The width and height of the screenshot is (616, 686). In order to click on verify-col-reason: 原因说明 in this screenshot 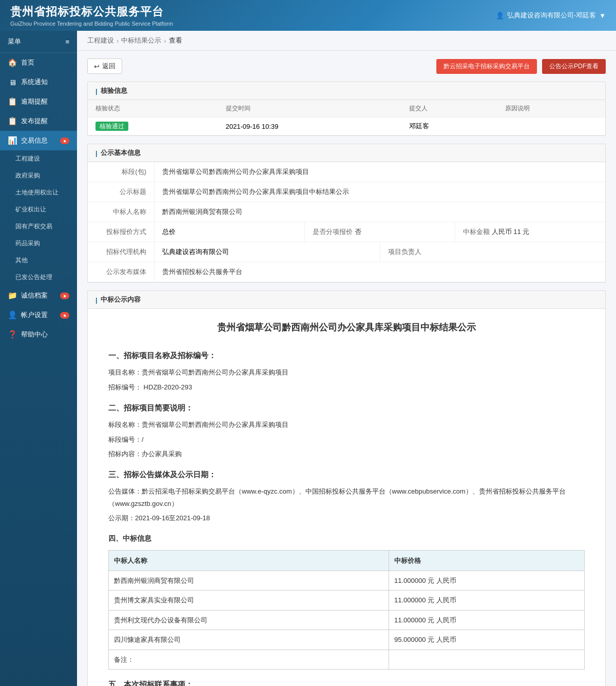, I will do `click(551, 109)`.